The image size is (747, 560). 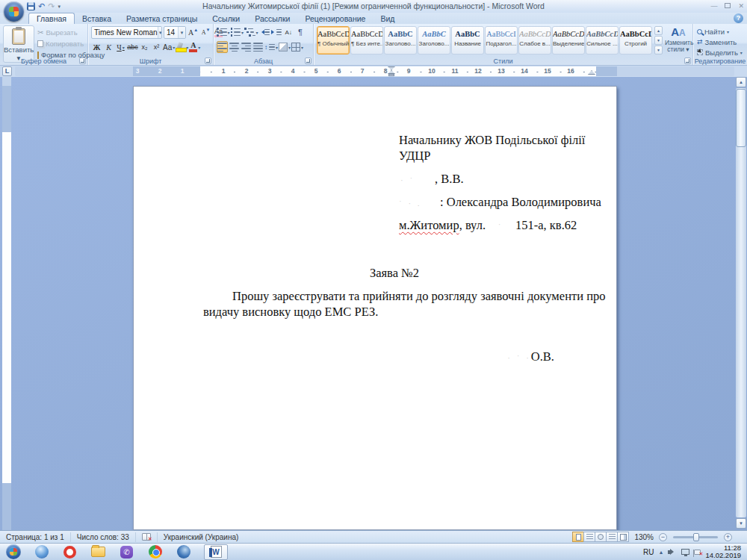 What do you see at coordinates (400, 40) in the screenshot?
I see `style-heading1: AaBbCЗаголово...` at bounding box center [400, 40].